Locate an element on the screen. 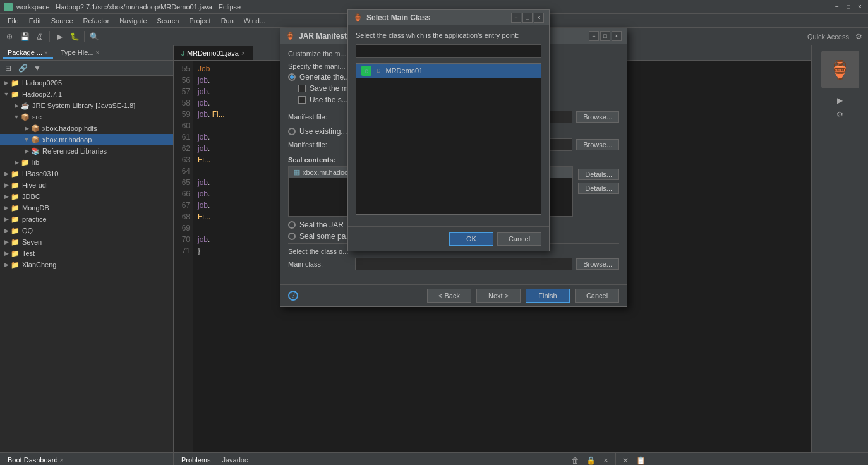 This screenshot has height=465, width=868. new-button: ⊕ is located at coordinates (9, 37).